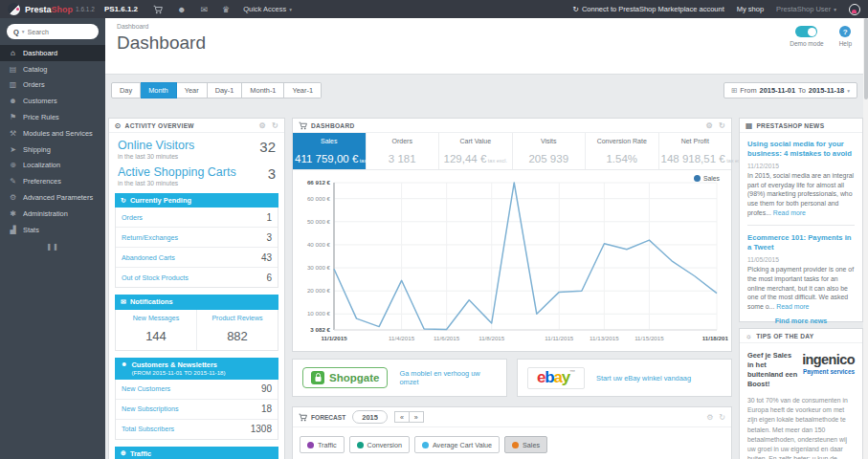 This screenshot has height=459, width=868. What do you see at coordinates (156, 330) in the screenshot?
I see `stat-cell-new-messages: New Messages144` at bounding box center [156, 330].